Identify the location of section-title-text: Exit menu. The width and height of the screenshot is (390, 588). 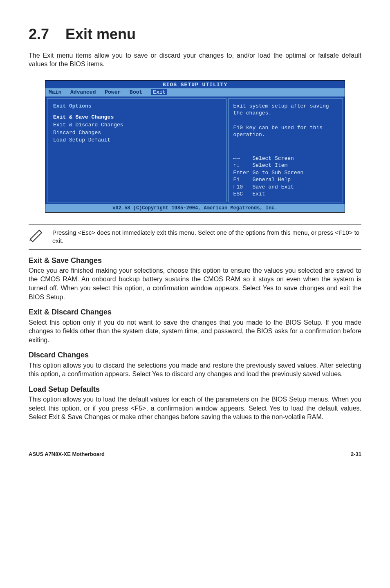
(101, 34).